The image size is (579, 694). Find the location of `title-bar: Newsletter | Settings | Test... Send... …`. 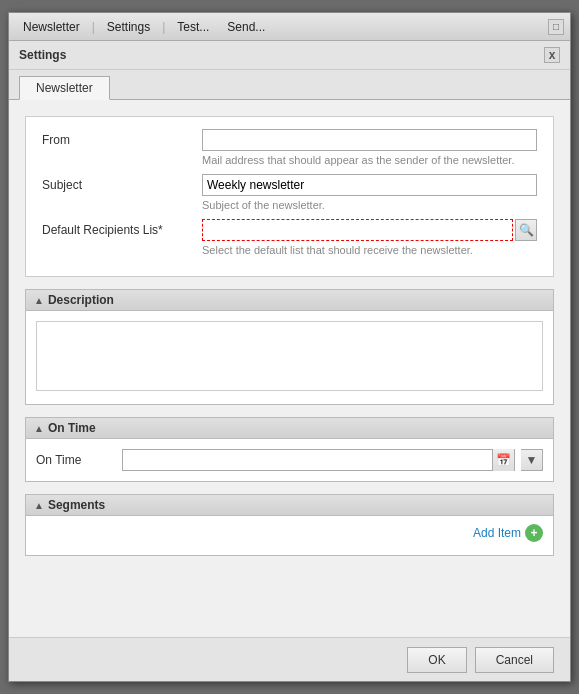

title-bar: Newsletter | Settings | Test... Send... … is located at coordinates (290, 27).